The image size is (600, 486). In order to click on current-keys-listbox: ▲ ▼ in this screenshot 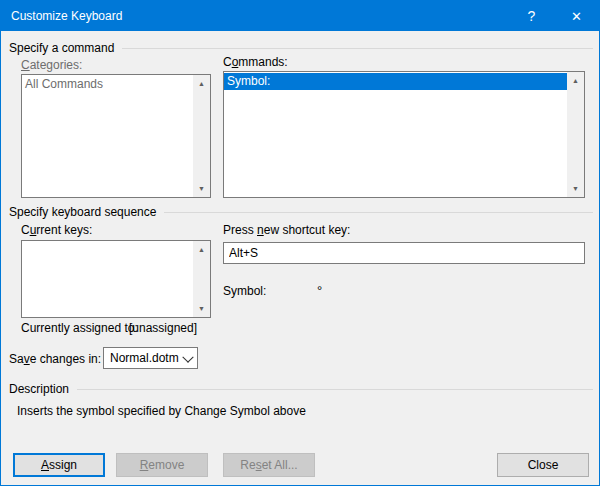, I will do `click(116, 279)`.